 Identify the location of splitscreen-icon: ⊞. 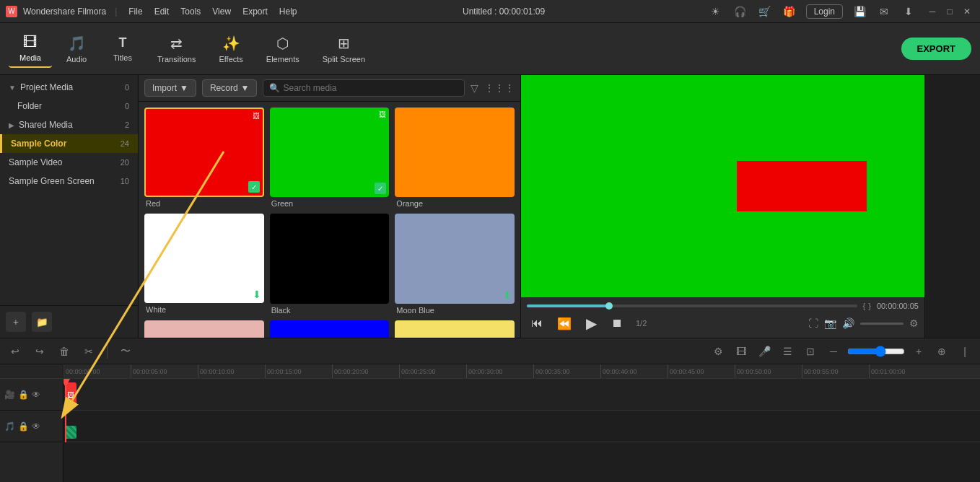
(344, 43).